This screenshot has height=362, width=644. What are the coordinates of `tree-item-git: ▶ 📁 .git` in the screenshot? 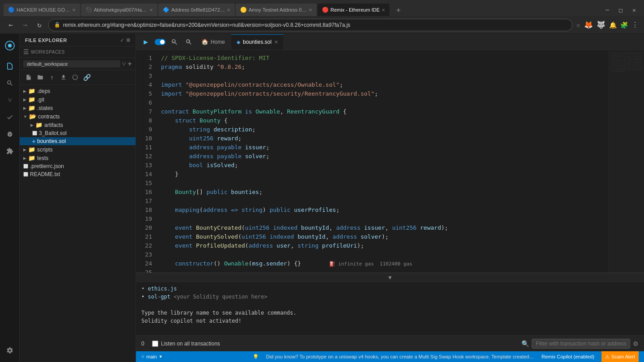 It's located at (78, 99).